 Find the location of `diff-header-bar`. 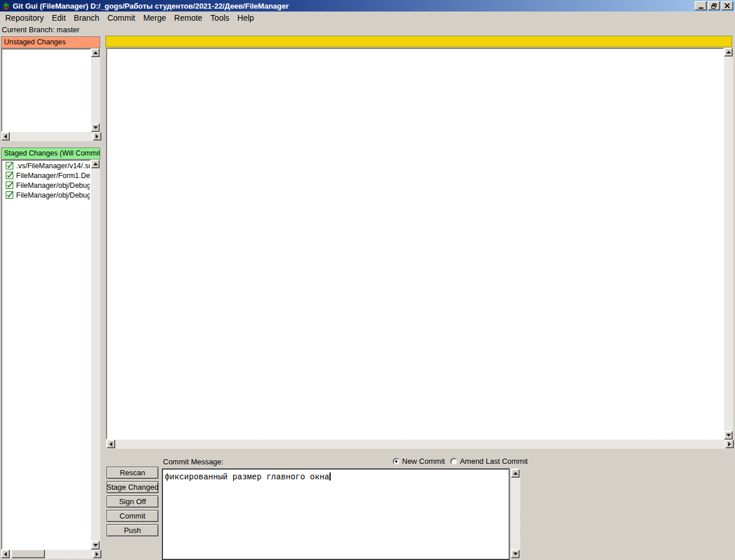

diff-header-bar is located at coordinates (419, 41).